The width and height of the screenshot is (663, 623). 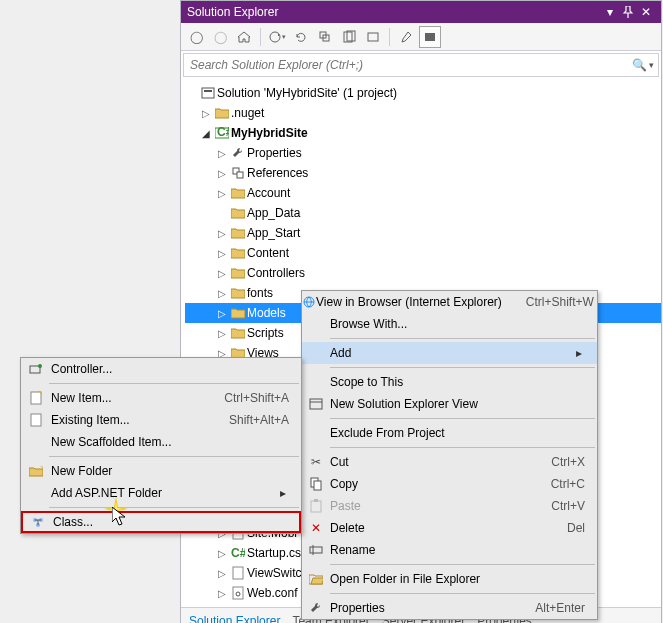 What do you see at coordinates (307, 93) in the screenshot?
I see `node-label: Solution 'MyHybridSite' (1 project)` at bounding box center [307, 93].